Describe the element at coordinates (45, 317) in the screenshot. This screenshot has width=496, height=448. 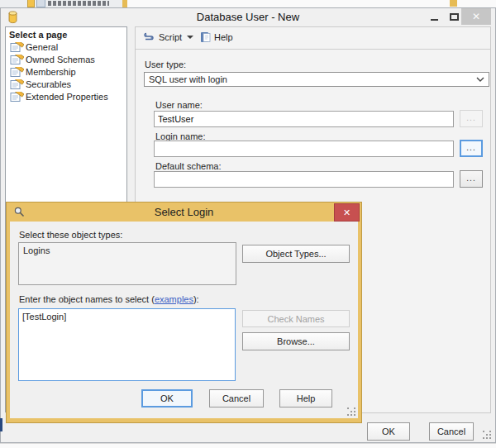
I see `object-names-value: [TestLogin]` at that location.